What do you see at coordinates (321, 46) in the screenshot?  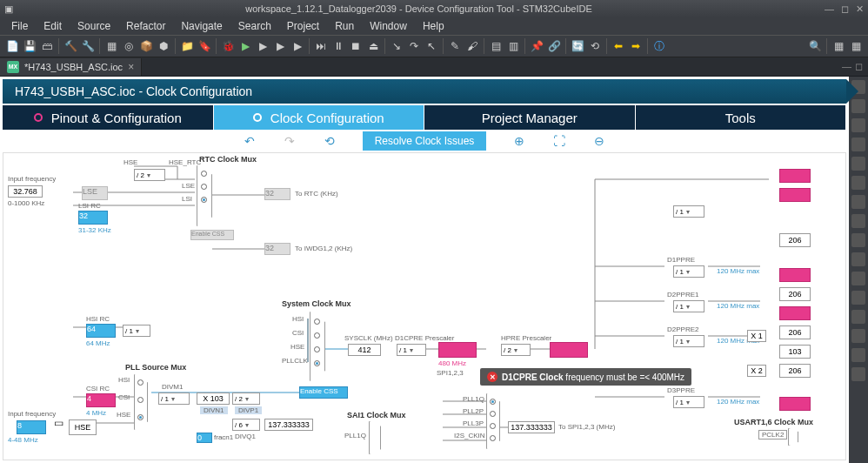 I see `skip-icon: ⏭` at bounding box center [321, 46].